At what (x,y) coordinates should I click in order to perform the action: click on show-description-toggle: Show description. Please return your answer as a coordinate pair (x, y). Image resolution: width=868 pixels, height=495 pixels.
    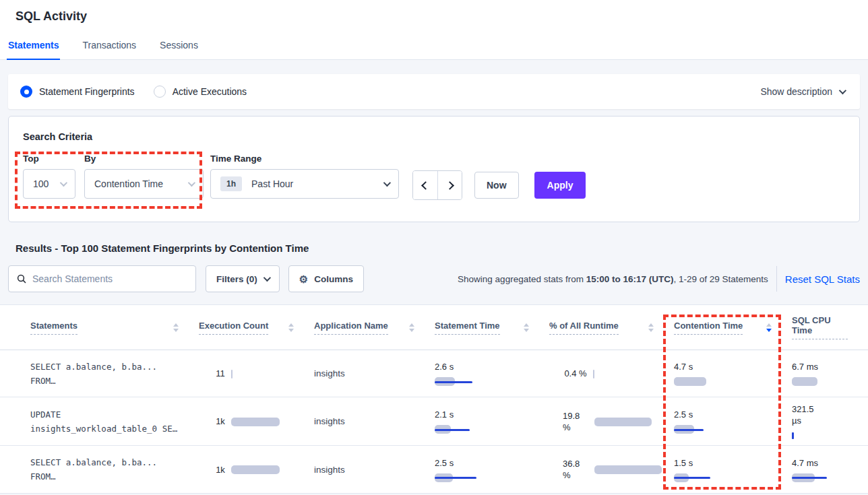
    Looking at the image, I should click on (802, 92).